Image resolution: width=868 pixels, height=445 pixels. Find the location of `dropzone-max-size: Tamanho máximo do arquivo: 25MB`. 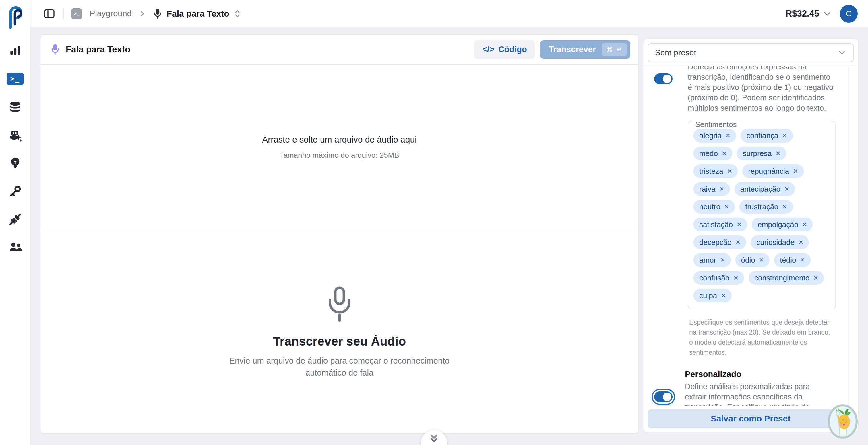

dropzone-max-size: Tamanho máximo do arquivo: 25MB is located at coordinates (339, 155).